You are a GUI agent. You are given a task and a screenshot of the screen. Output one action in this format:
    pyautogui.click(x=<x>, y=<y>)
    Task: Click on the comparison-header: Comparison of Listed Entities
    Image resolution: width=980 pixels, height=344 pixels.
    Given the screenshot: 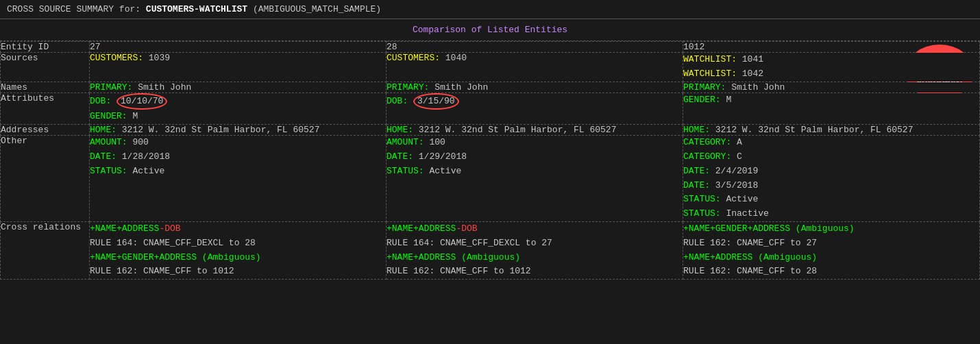 What is the action you would take?
    pyautogui.click(x=490, y=30)
    